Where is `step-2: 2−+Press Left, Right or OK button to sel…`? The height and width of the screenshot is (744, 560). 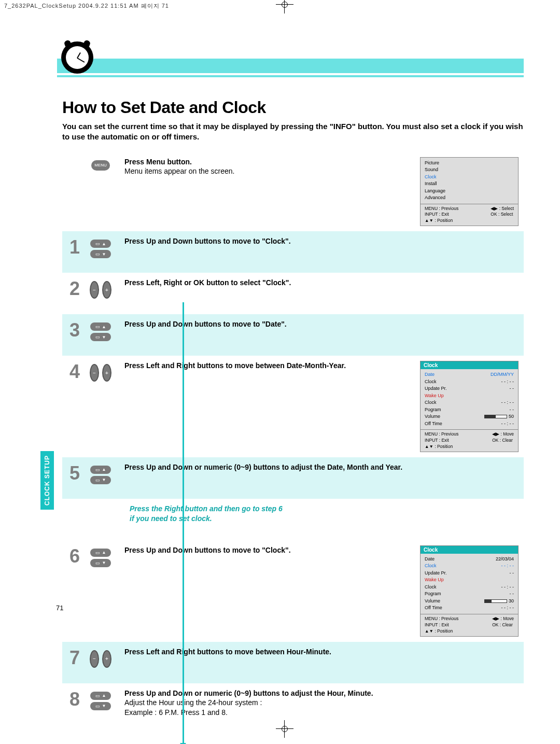
step-2: 2−+Press Left, Right or OK button to sel… is located at coordinates (293, 293).